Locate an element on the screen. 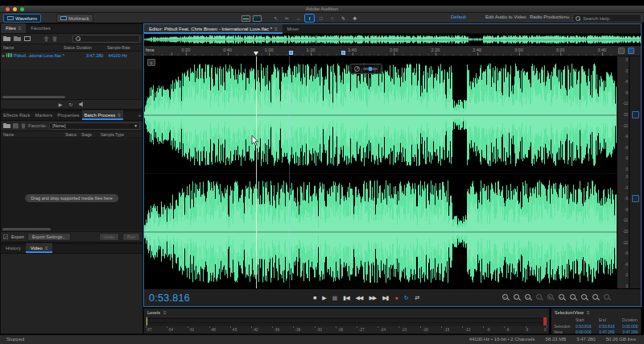  selection-duration-value: 0:00.000 is located at coordinates (633, 326).